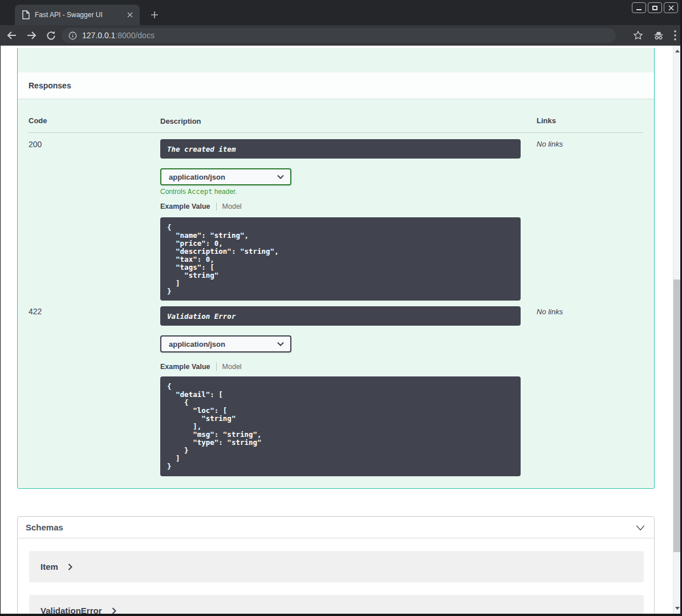 This screenshot has height=616, width=682. What do you see at coordinates (336, 565) in the screenshot?
I see `schemas-section: Schemas Item ValidationError` at bounding box center [336, 565].